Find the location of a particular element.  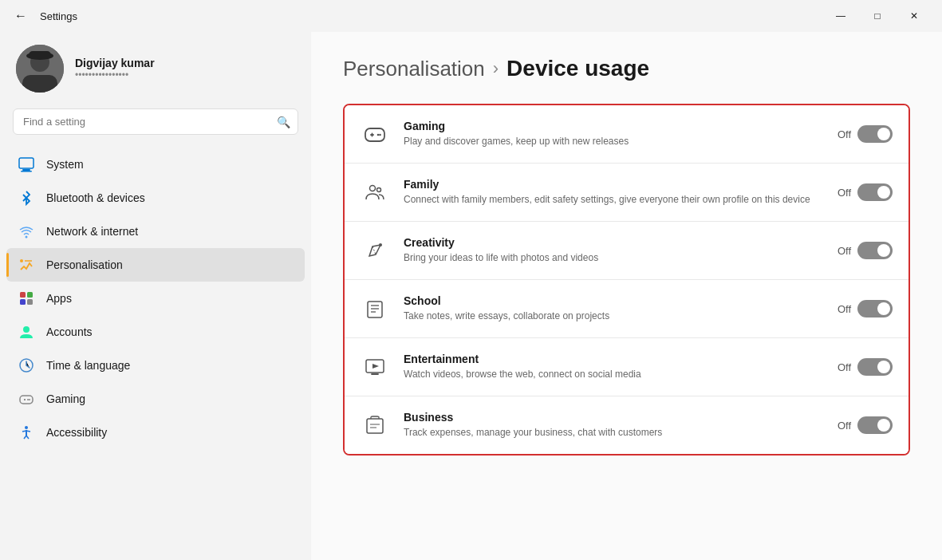

setting-item-gaming: Gaming Play and discover games, keep up … is located at coordinates (627, 134).